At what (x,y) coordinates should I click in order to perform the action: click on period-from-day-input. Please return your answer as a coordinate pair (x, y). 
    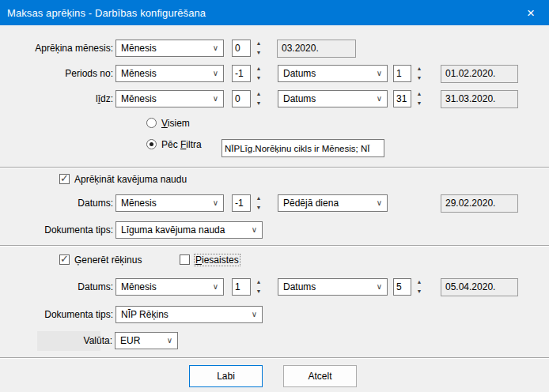
    Looking at the image, I should click on (402, 74).